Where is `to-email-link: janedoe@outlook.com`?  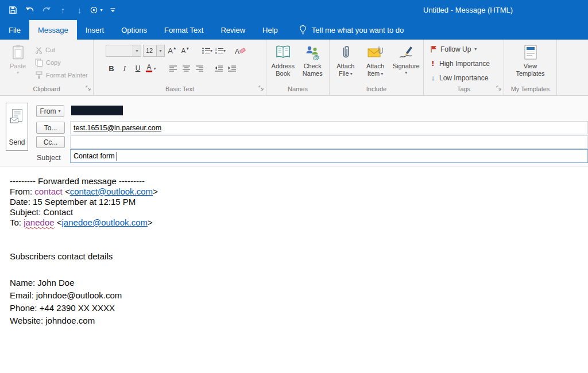 to-email-link: janedoe@outlook.com is located at coordinates (105, 223).